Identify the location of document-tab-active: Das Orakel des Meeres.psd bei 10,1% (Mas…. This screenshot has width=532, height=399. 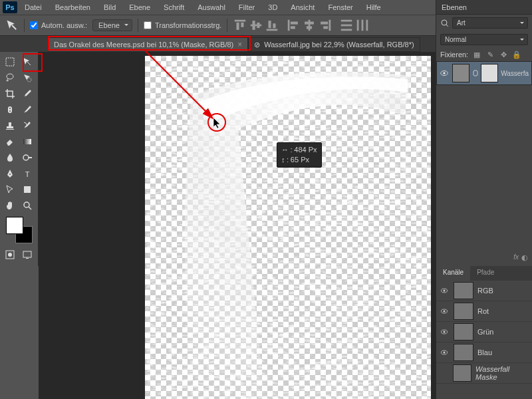
(148, 45).